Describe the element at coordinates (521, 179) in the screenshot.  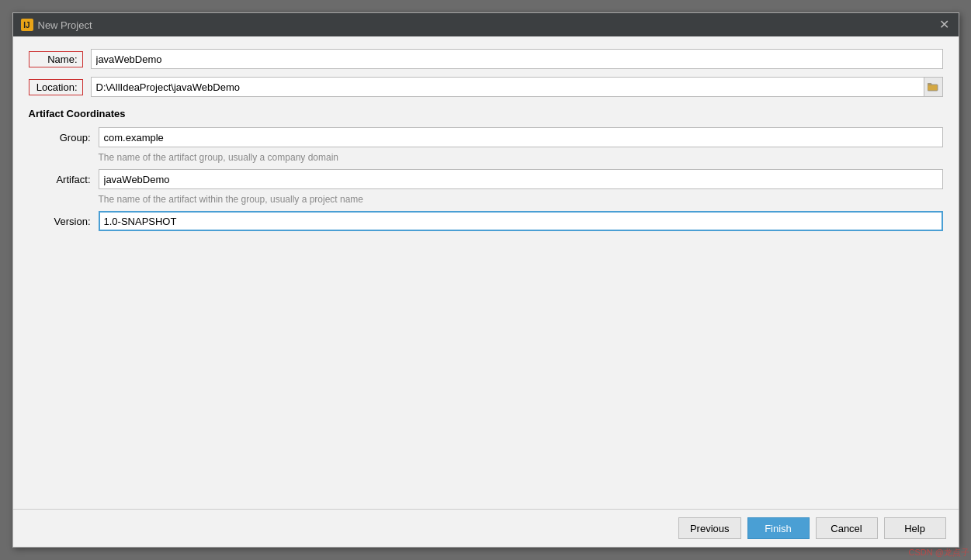
I see `artifact-input` at that location.